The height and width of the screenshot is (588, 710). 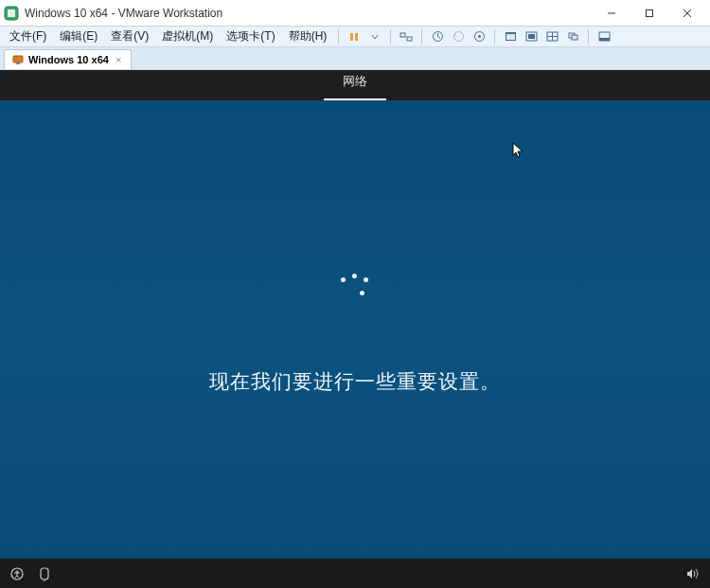 What do you see at coordinates (44, 574) in the screenshot?
I see `ime-icon` at bounding box center [44, 574].